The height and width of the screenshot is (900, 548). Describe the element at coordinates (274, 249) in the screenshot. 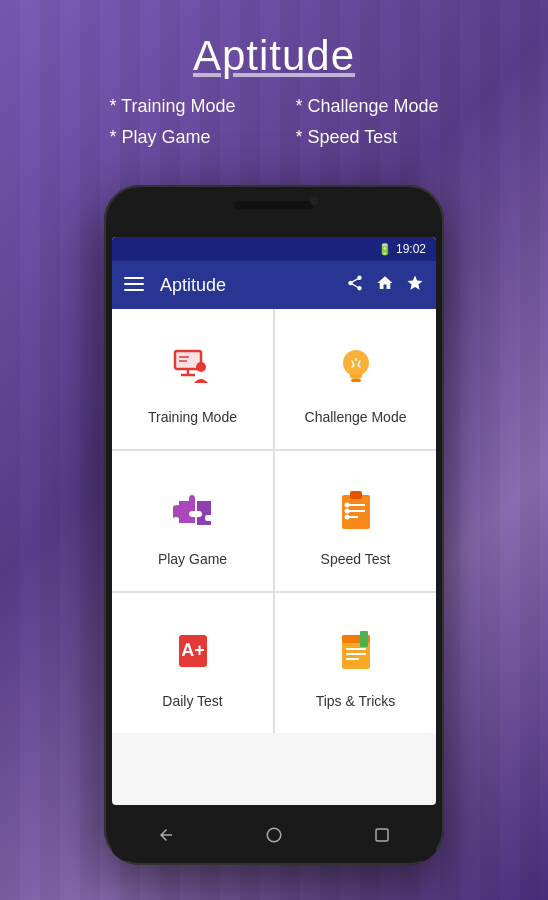

I see `status-bar: 🔋 19:02` at that location.